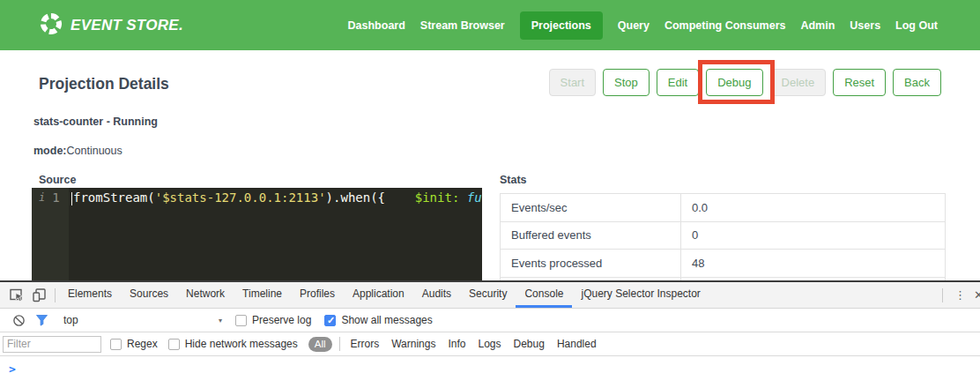 The height and width of the screenshot is (388, 980). I want to click on code-init-handler: $init:, so click(437, 198).